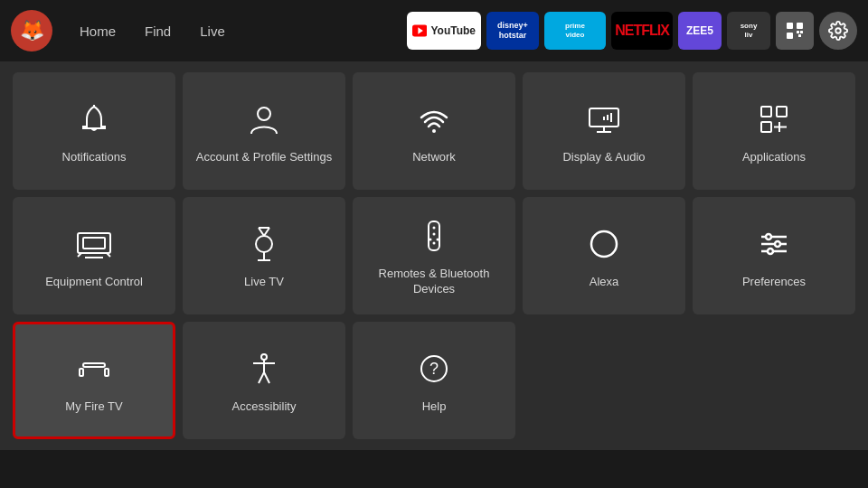  Describe the element at coordinates (604, 256) in the screenshot. I see `tile-alexa: Alexa` at that location.